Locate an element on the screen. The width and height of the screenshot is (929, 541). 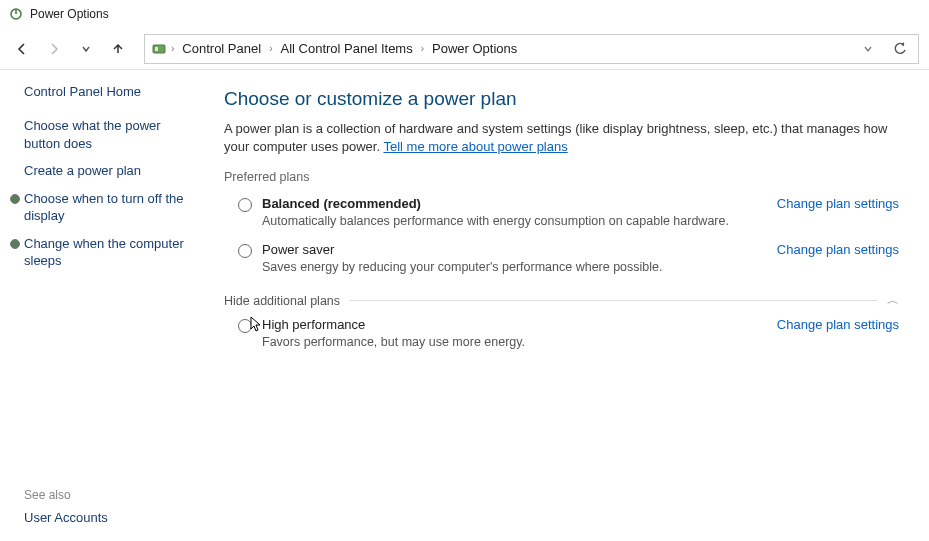
refresh-button is located at coordinates (900, 49).